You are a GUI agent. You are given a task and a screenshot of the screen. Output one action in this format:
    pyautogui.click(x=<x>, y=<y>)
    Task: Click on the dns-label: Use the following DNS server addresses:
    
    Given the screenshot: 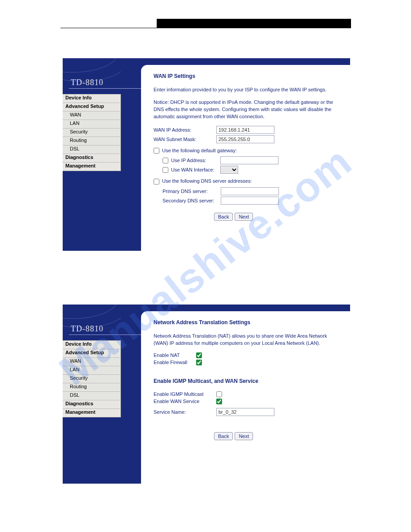 What is the action you would take?
    pyautogui.click(x=207, y=181)
    